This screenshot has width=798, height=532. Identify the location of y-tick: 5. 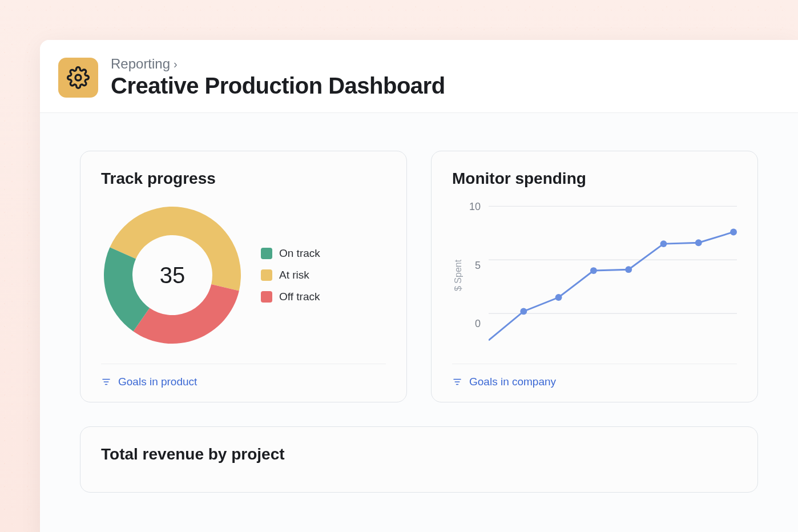
(475, 266).